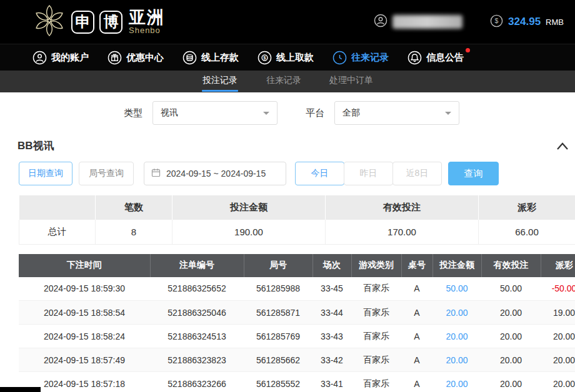  I want to click on nav-item-my-account: 我的账户, so click(61, 57).